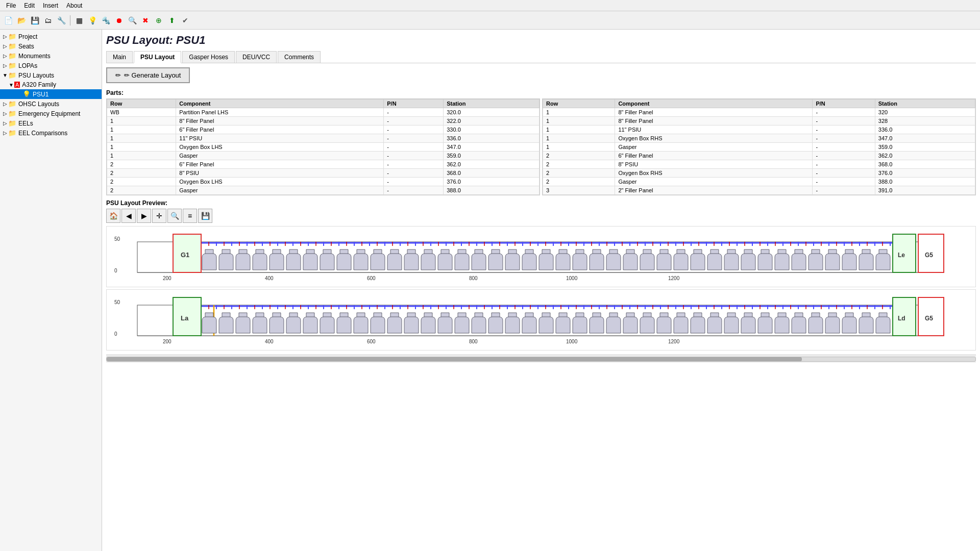  Describe the element at coordinates (30, 6) in the screenshot. I see `menu-edit: Edit` at that location.